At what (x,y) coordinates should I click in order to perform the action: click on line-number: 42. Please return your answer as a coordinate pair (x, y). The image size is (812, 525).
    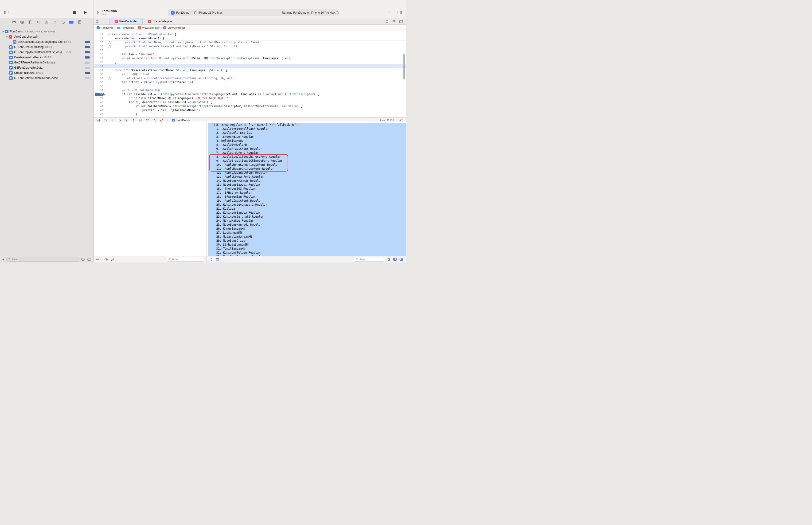
    Looking at the image, I should click on (100, 110).